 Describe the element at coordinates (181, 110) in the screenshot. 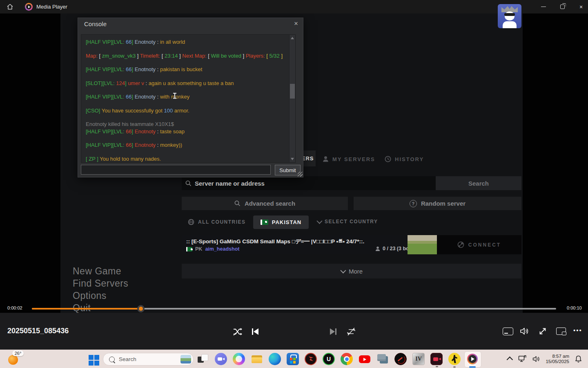

I see `console-segment: armor.` at that location.